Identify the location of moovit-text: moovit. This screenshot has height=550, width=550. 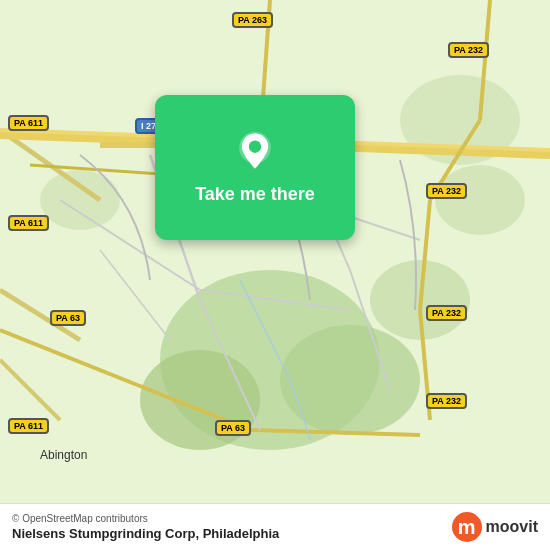
(512, 527).